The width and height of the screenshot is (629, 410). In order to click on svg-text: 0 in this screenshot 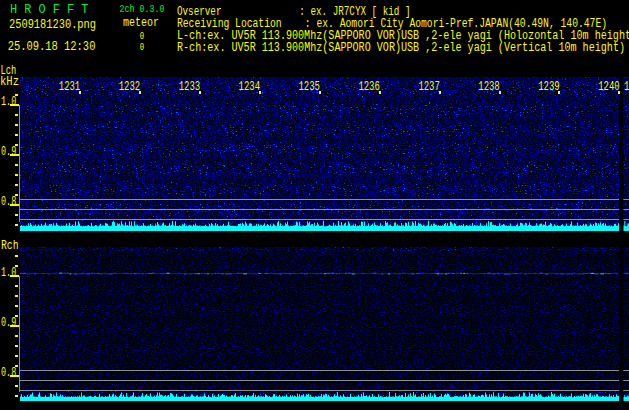, I will do `click(142, 46)`.